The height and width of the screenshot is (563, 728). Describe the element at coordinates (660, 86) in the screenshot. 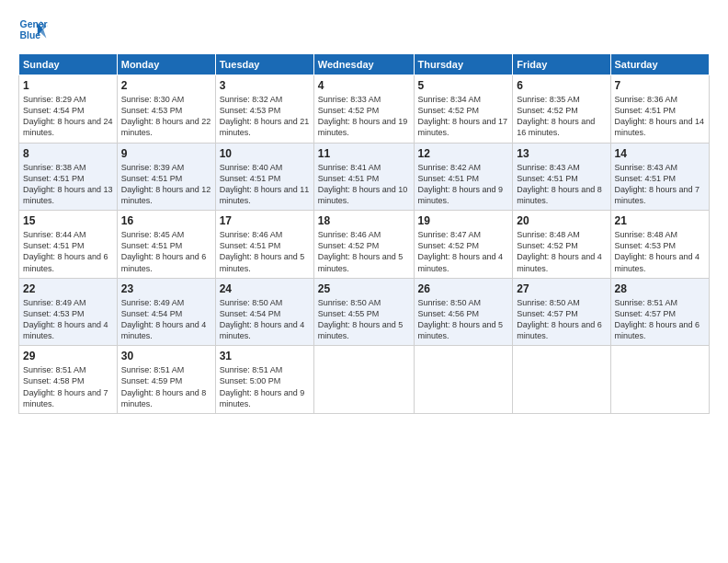

I see `day-number: 7` at that location.